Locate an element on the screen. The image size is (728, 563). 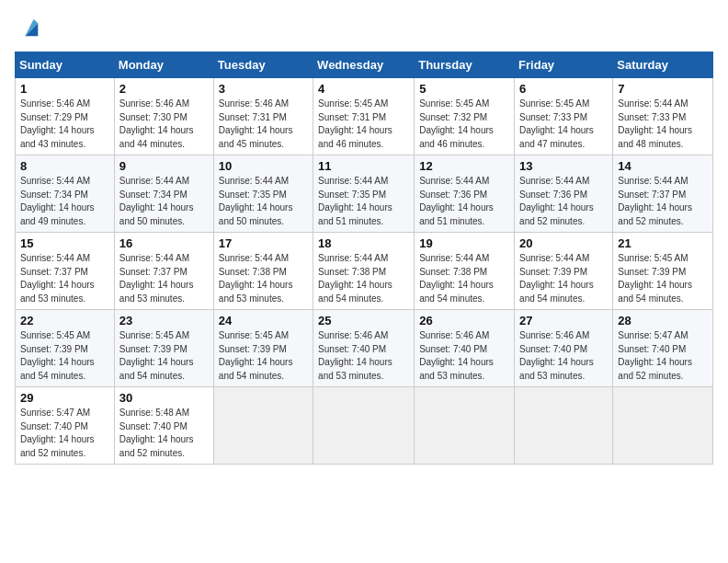
day-number: 14 is located at coordinates (663, 166).